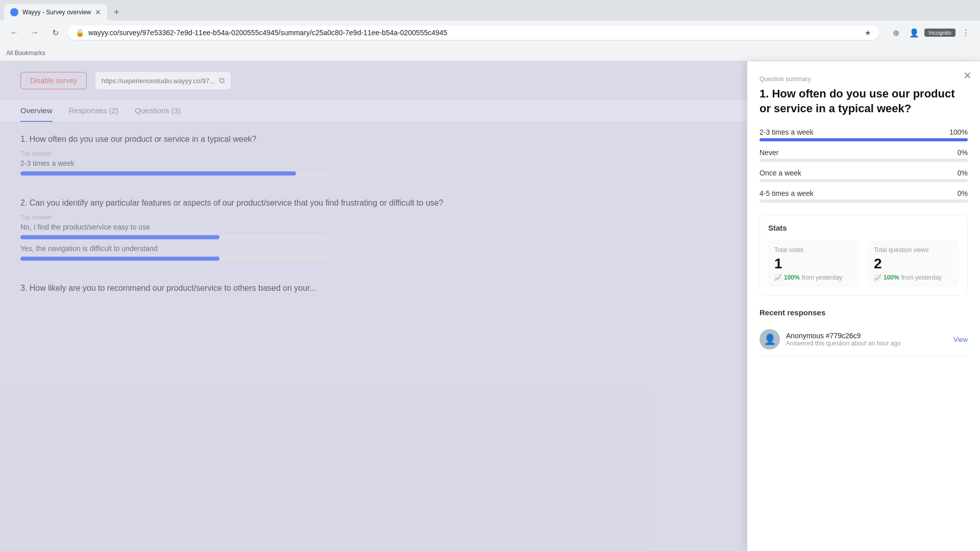 This screenshot has height=551, width=980. What do you see at coordinates (864, 176) in the screenshot?
I see `answer-item-2: Once a week 0%` at bounding box center [864, 176].